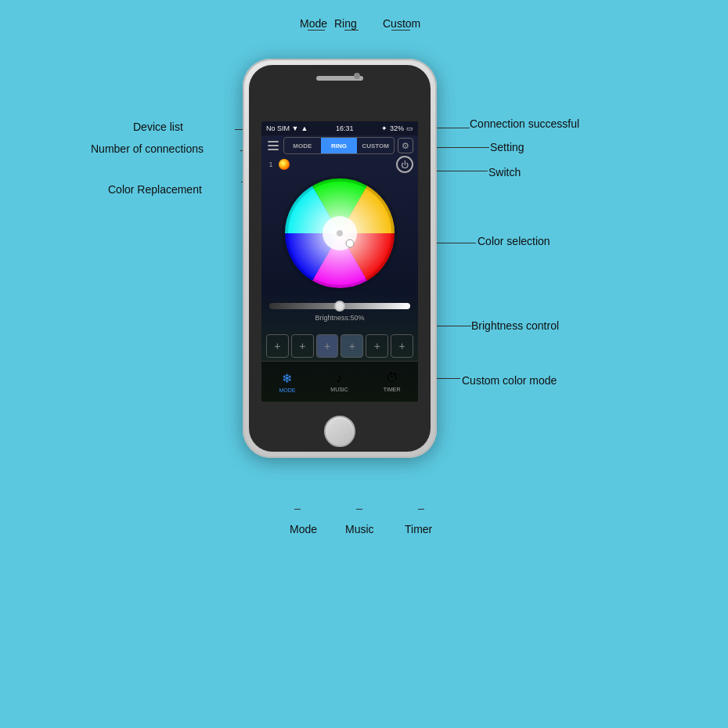  I want to click on bottom-nav: ❄ MODE ♪ MUSIC ⏱ TIMER, so click(340, 381).